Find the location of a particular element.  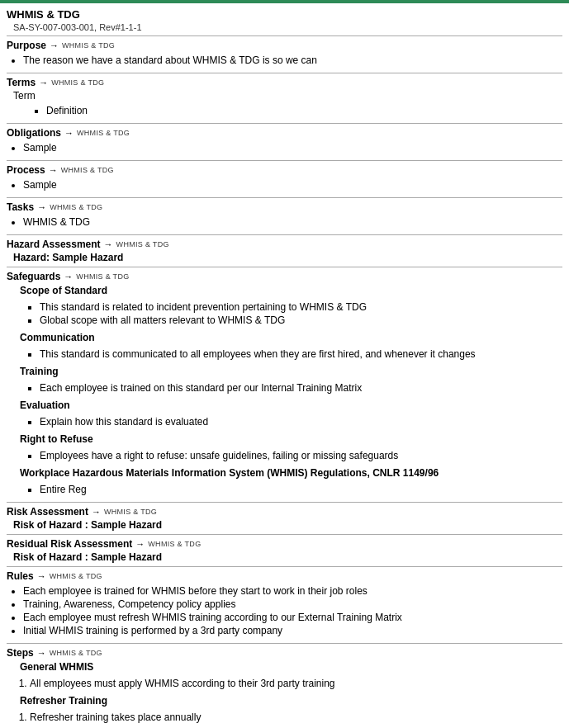

section-process-header: Process → WHMIS & TDG is located at coordinates (284, 170).